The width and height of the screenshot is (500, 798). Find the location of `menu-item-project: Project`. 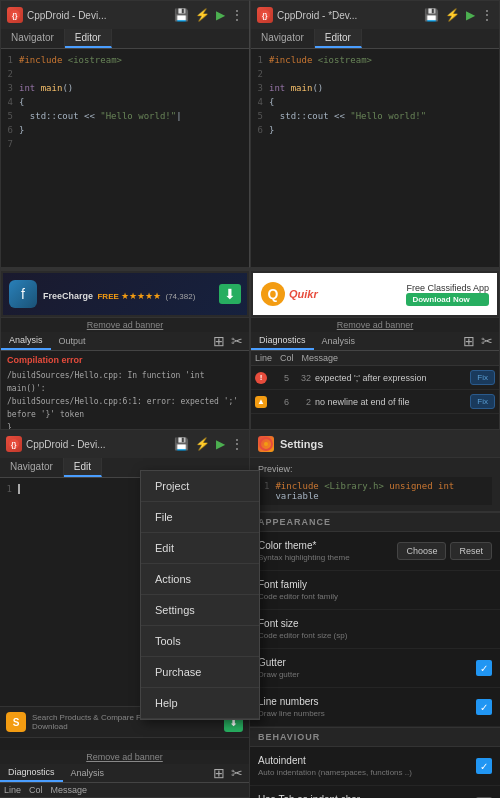

menu-item-project: Project is located at coordinates (200, 486).